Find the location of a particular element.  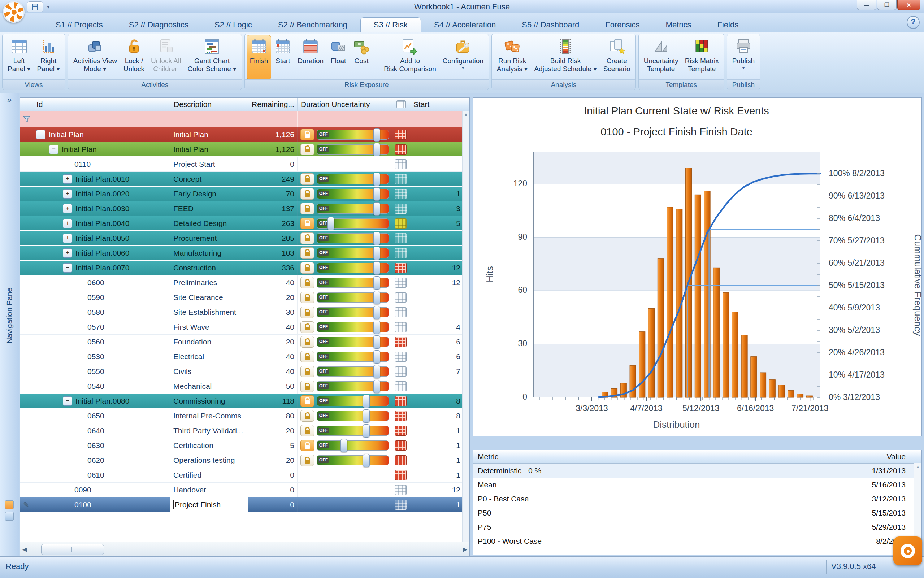

activities-view-mode-button: Activities ViewMode ▾ is located at coordinates (95, 57).